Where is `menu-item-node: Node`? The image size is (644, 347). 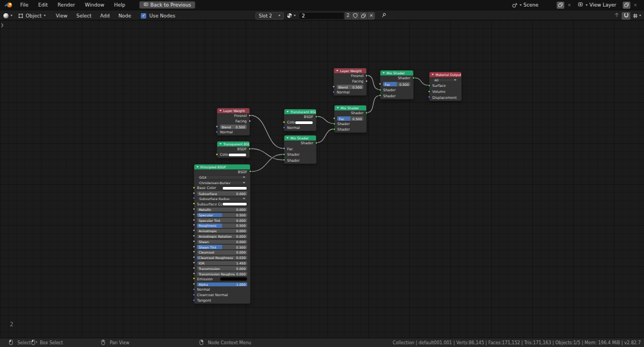 menu-item-node: Node is located at coordinates (125, 16).